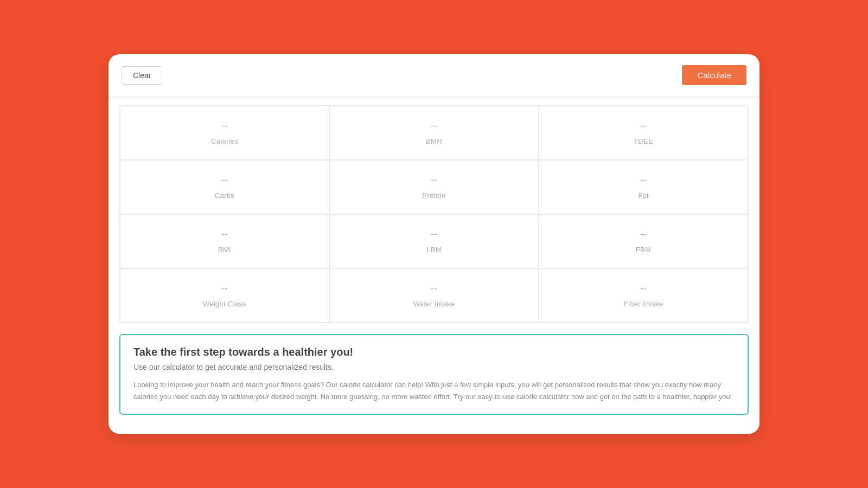 Image resolution: width=868 pixels, height=488 pixels. What do you see at coordinates (643, 296) in the screenshot?
I see `result-cell-fiber-intake: --Fiber Intake` at bounding box center [643, 296].